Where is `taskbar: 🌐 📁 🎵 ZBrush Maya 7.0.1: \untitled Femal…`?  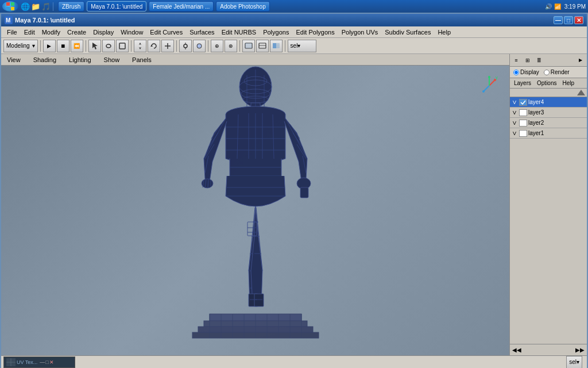 taskbar: 🌐 📁 🎵 ZBrush Maya 7.0.1: \untitled Femal… is located at coordinates (294, 6).